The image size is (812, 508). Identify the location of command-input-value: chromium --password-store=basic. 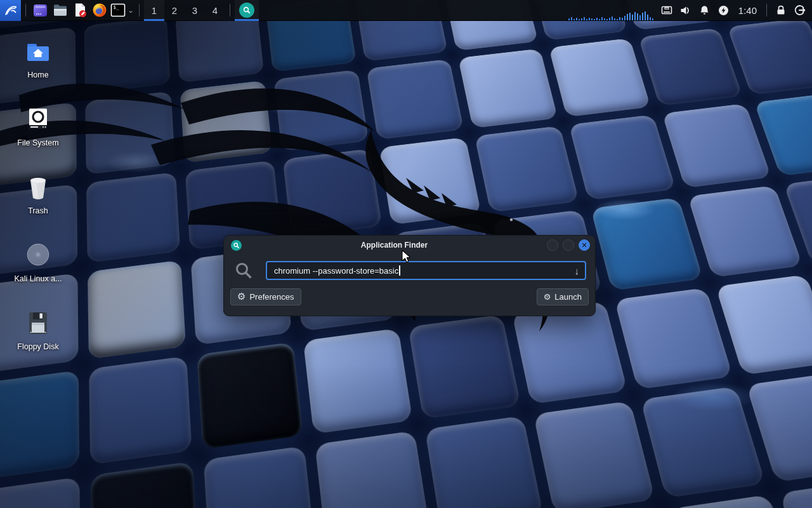
(336, 271).